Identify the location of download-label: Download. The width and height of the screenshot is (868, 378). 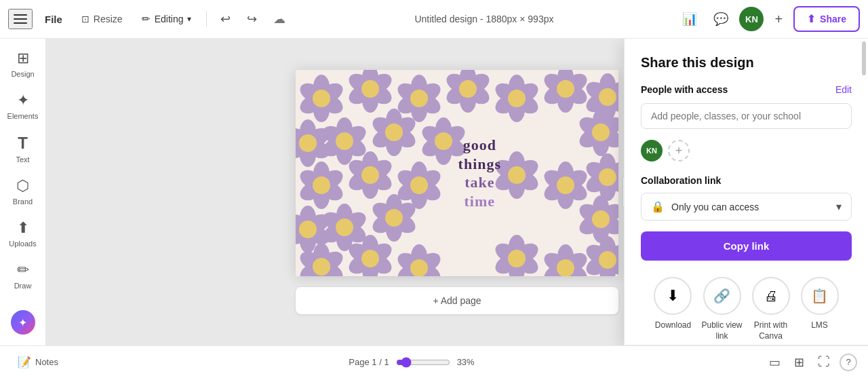
(673, 326).